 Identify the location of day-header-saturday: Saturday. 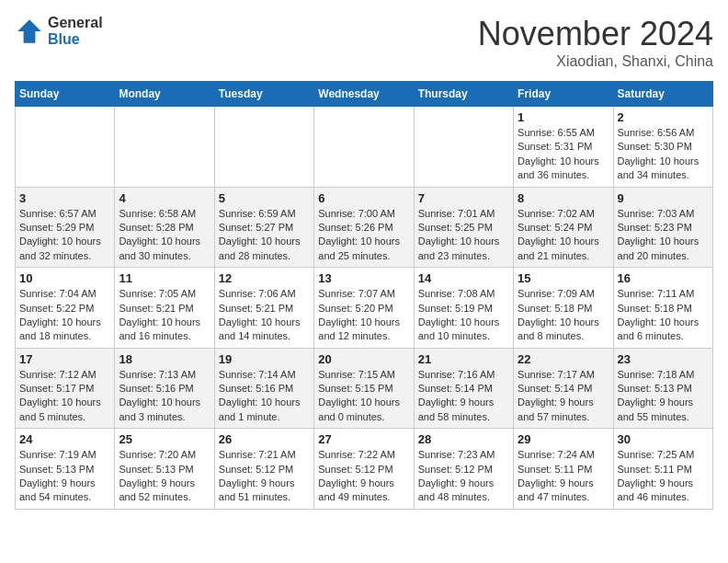
(663, 94).